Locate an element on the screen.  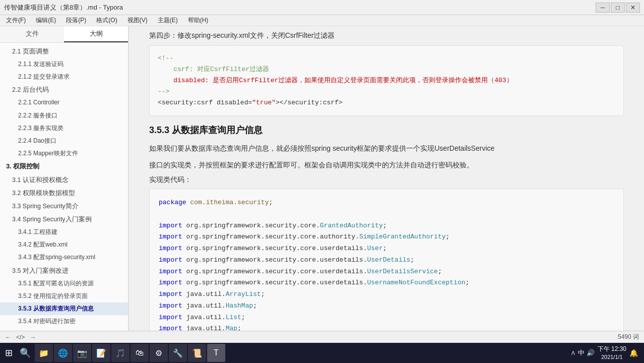
sidebar-item-3-4-3: 3.4.3 配置spring-security.xml is located at coordinates (64, 257).